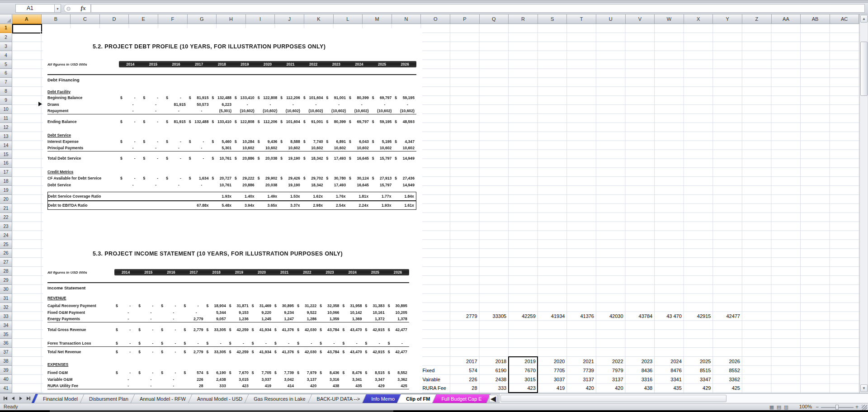 This screenshot has width=868, height=412. I want to click on cell-U41: 420, so click(611, 388).